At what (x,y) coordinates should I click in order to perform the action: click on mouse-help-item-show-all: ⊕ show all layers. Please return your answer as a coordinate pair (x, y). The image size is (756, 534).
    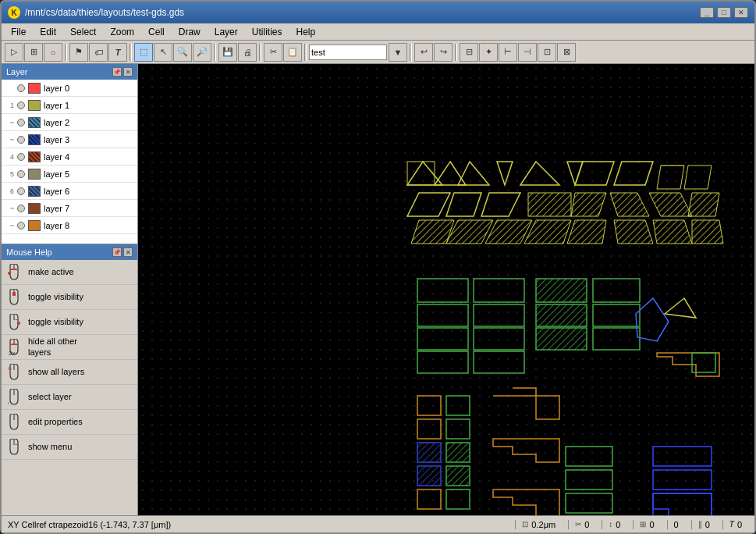
    Looking at the image, I should click on (69, 372).